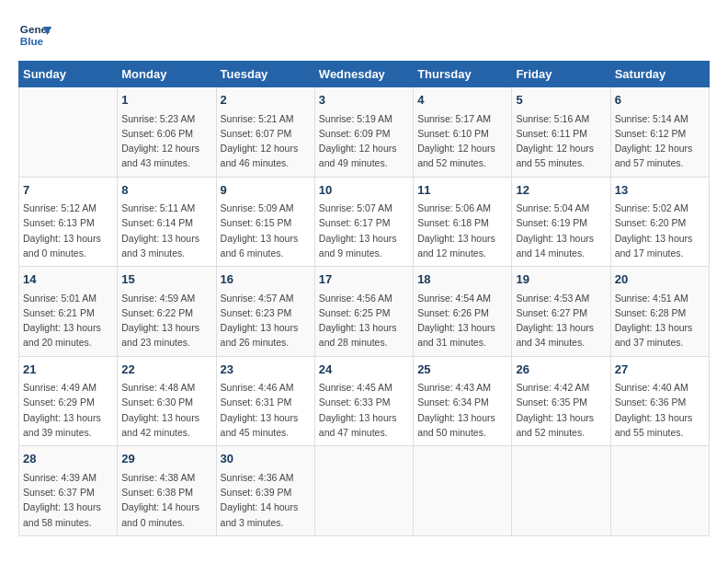 The width and height of the screenshot is (728, 563). I want to click on day-number: 23, so click(266, 370).